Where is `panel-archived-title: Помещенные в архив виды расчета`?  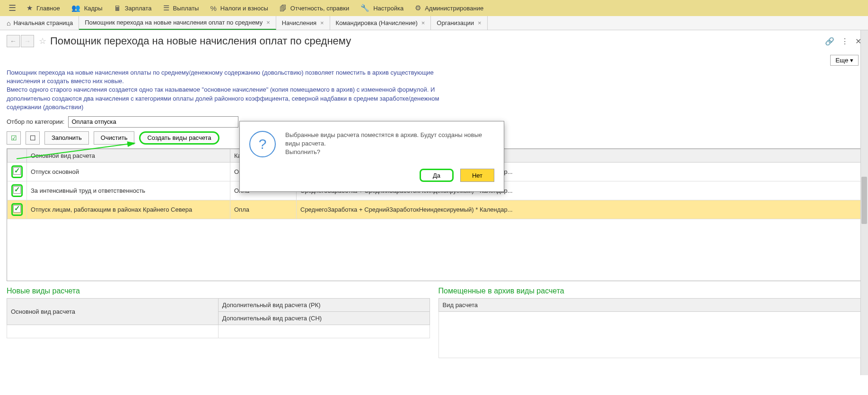 panel-archived-title: Помещенные в архив виды расчета is located at coordinates (650, 291).